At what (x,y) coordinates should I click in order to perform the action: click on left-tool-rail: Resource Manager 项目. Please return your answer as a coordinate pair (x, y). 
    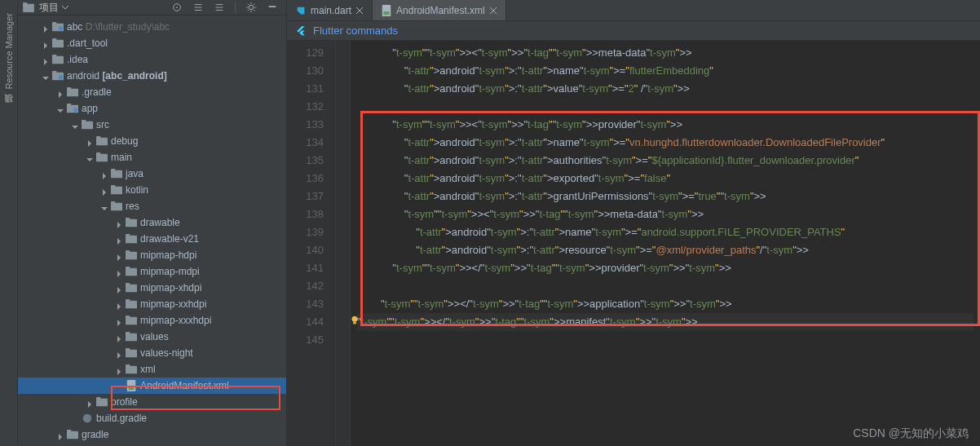
    Looking at the image, I should click on (9, 223).